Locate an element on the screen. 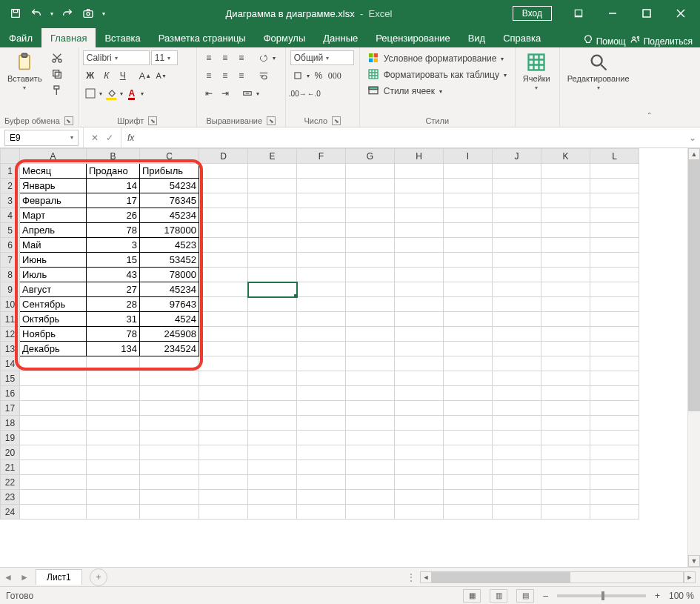  decrease-decimal-icon: ←.0 is located at coordinates (314, 93).